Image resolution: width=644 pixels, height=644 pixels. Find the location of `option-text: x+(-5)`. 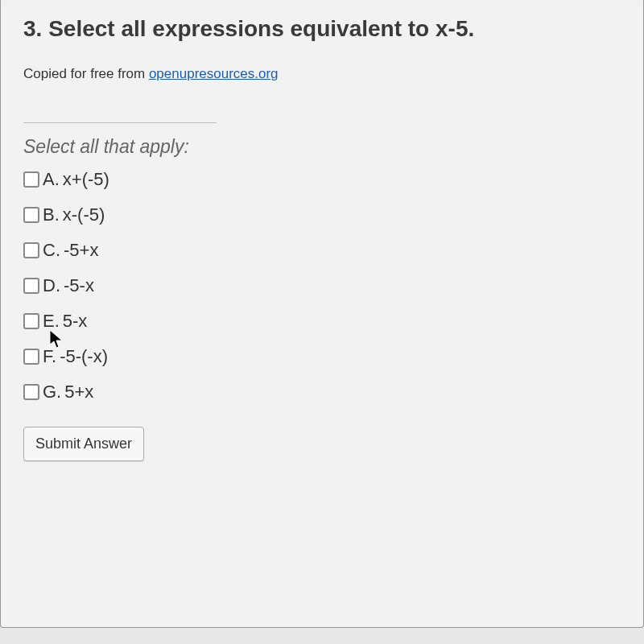

option-text: x+(-5) is located at coordinates (86, 180).